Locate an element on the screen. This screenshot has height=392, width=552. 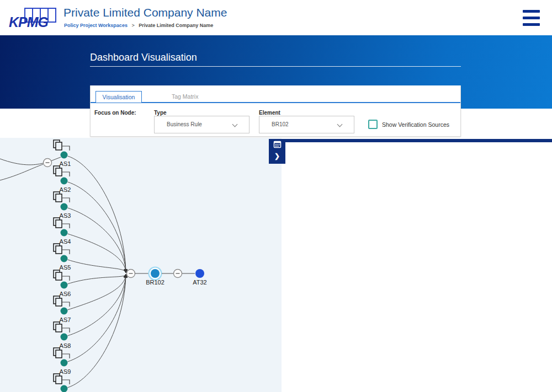
breadcrumb-link-workspaces: Policy Project Workspaces is located at coordinates (96, 25).